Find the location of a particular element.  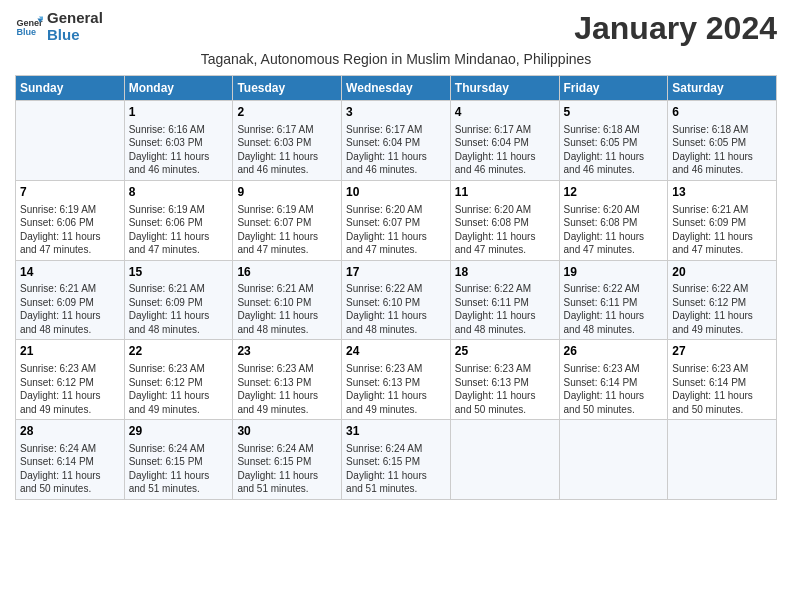

day-cell: 10Sunrise: 6:20 AM Sunset: 6:07 PM Dayli… is located at coordinates (396, 220).